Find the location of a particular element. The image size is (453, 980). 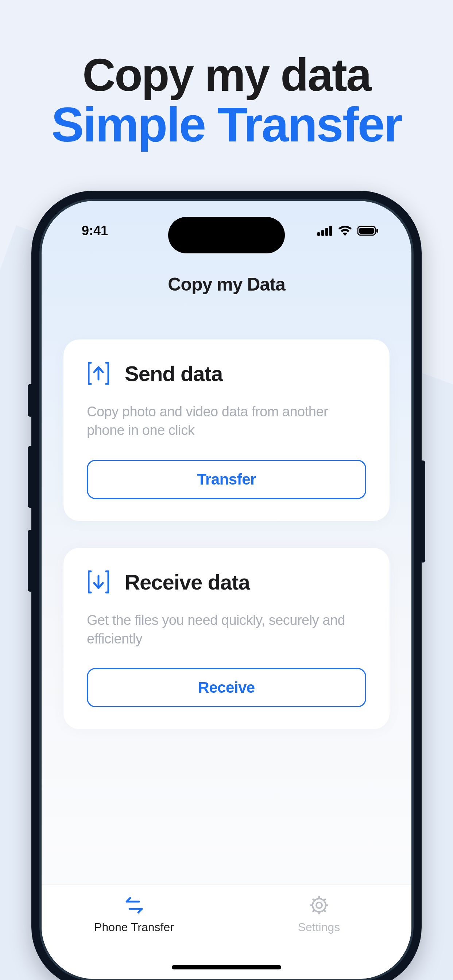

headline-line-2: Simple Transfer is located at coordinates (226, 125).